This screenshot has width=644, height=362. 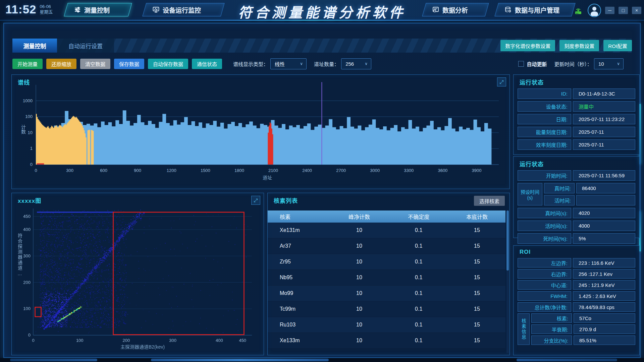 I want to click on auto-save-button: 自动保存数据, so click(x=168, y=64).